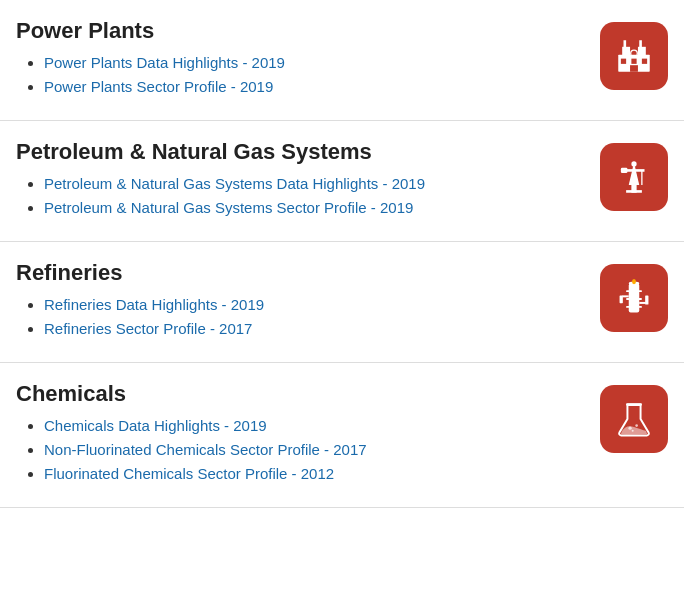 The width and height of the screenshot is (684, 601). Describe the element at coordinates (312, 184) in the screenshot. I see `list-item: Petroleum & Natural Gas Systems Data Hig…` at that location.